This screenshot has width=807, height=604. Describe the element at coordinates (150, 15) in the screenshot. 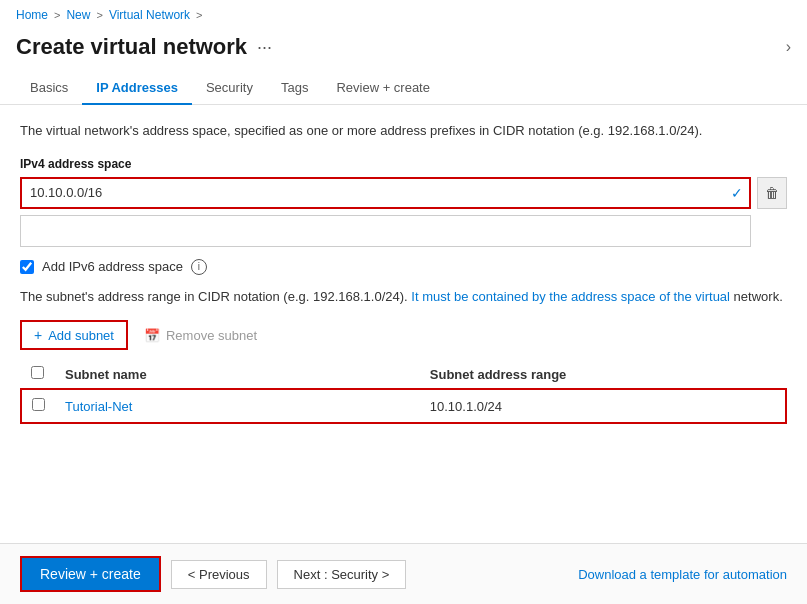

I see `breadcrumb-virtual-network: Virtual Network` at that location.